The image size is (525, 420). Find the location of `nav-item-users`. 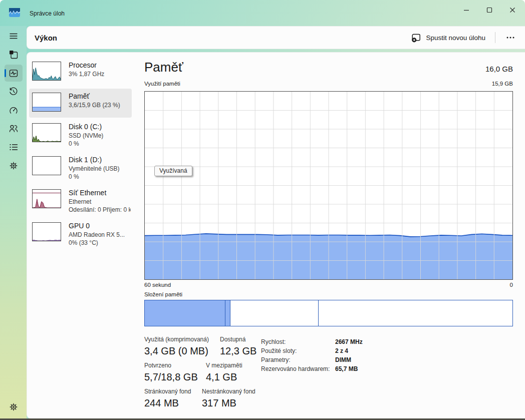

nav-item-users is located at coordinates (14, 129).